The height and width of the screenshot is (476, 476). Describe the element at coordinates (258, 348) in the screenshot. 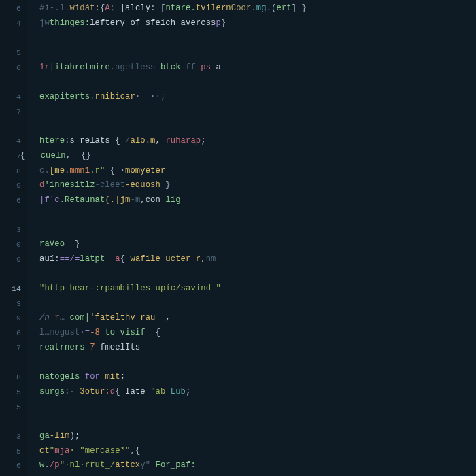

I see `code-line: reatrners 7 fmeelİts` at that location.